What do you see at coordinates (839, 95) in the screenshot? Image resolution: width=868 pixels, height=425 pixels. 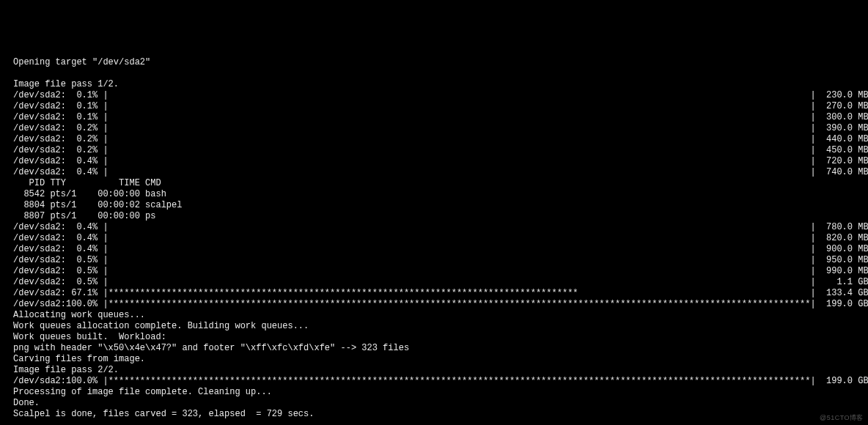 I see `progress-right: | 230.0 MB 02:04 ETA` at bounding box center [839, 95].